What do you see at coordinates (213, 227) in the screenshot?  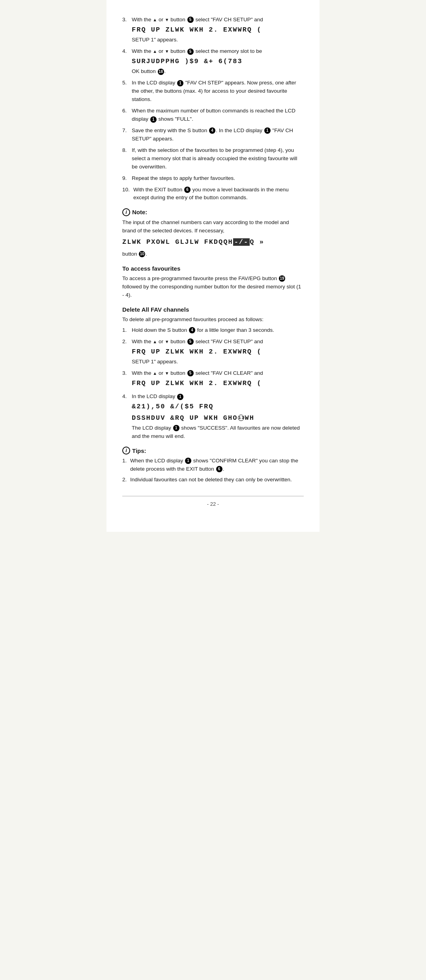 I see `note-paragraph: The input of the channel numbers can var…` at bounding box center [213, 227].